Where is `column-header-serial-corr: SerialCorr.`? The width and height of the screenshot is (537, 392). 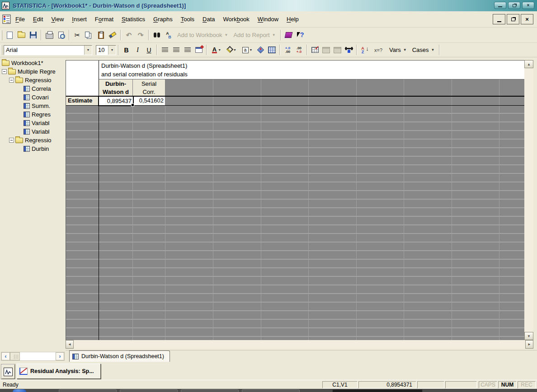
column-header-serial-corr: SerialCorr. is located at coordinates (149, 88).